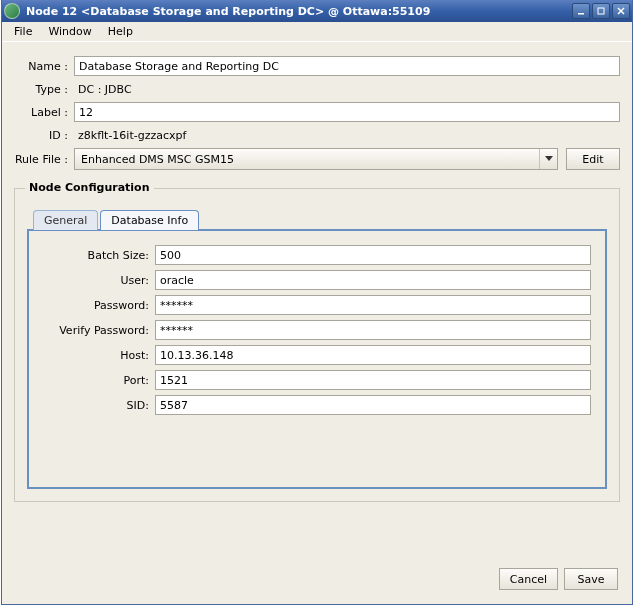 This screenshot has height=607, width=634. Describe the element at coordinates (23, 32) in the screenshot. I see `menu-file: File` at that location.